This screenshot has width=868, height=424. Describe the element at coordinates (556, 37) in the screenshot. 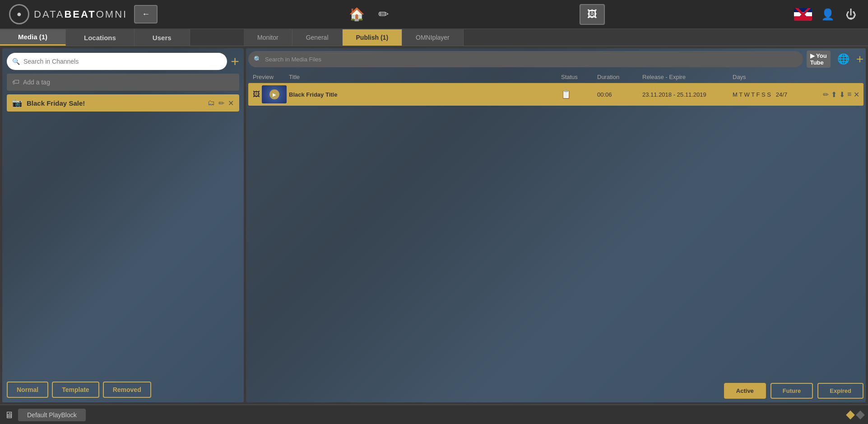

I see `right-tabs: Monitor General Publish (1) OMNIplayer` at that location.